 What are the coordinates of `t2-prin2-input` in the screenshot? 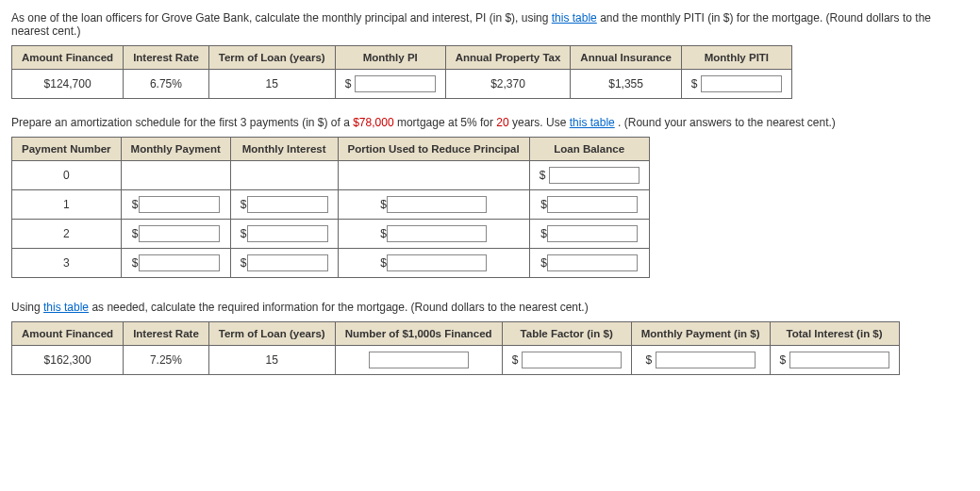 It's located at (437, 234).